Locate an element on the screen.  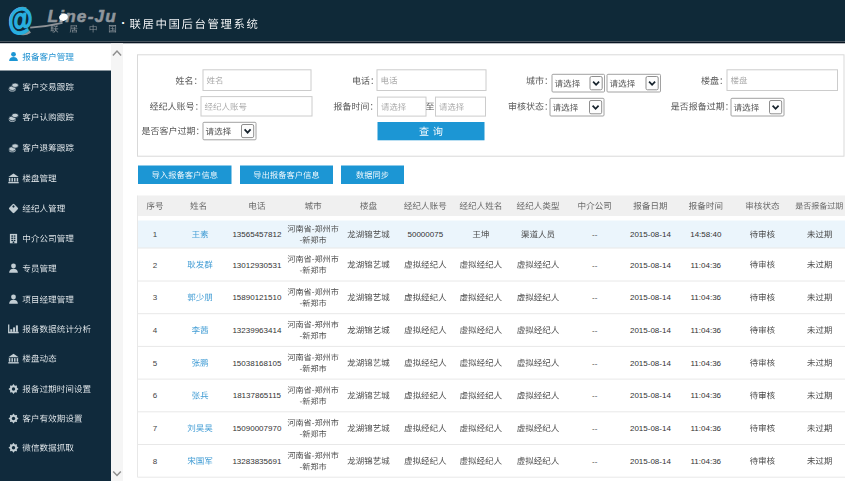
svg-text: 5 is located at coordinates (156, 364).